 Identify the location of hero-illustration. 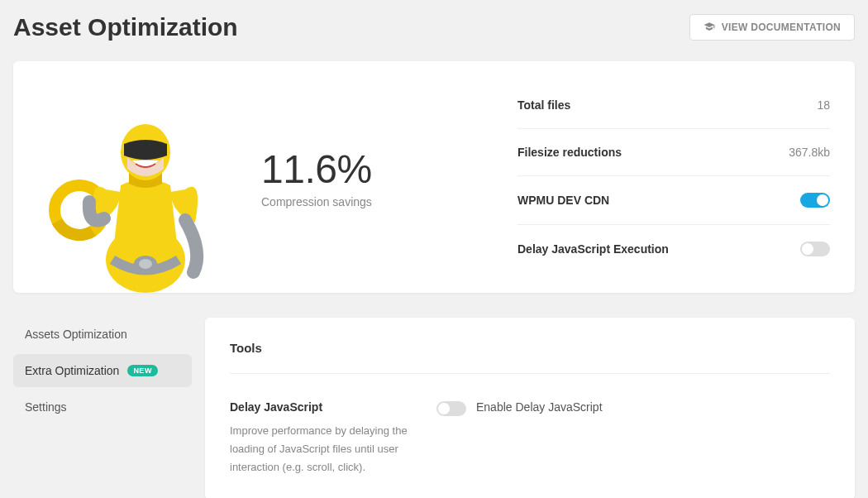
(121, 177).